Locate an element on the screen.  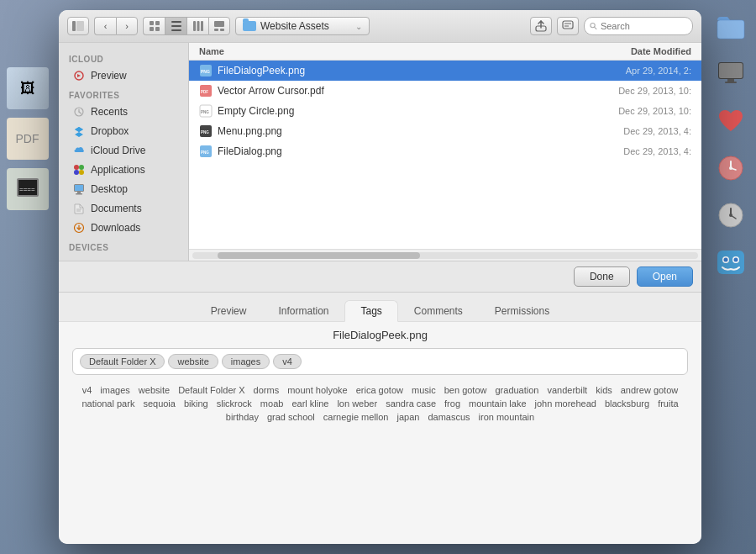
cloud-tag-national-park: national park is located at coordinates (108, 404).